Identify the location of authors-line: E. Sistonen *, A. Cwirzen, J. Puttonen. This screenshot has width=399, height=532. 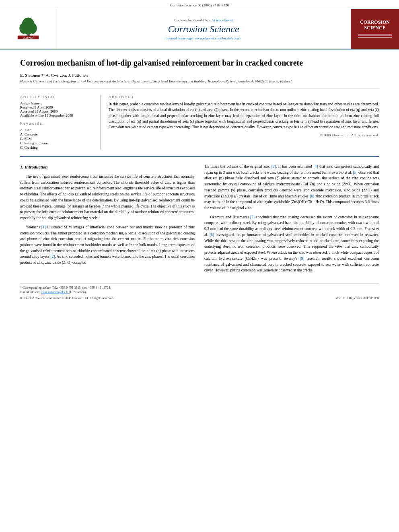
(200, 75).